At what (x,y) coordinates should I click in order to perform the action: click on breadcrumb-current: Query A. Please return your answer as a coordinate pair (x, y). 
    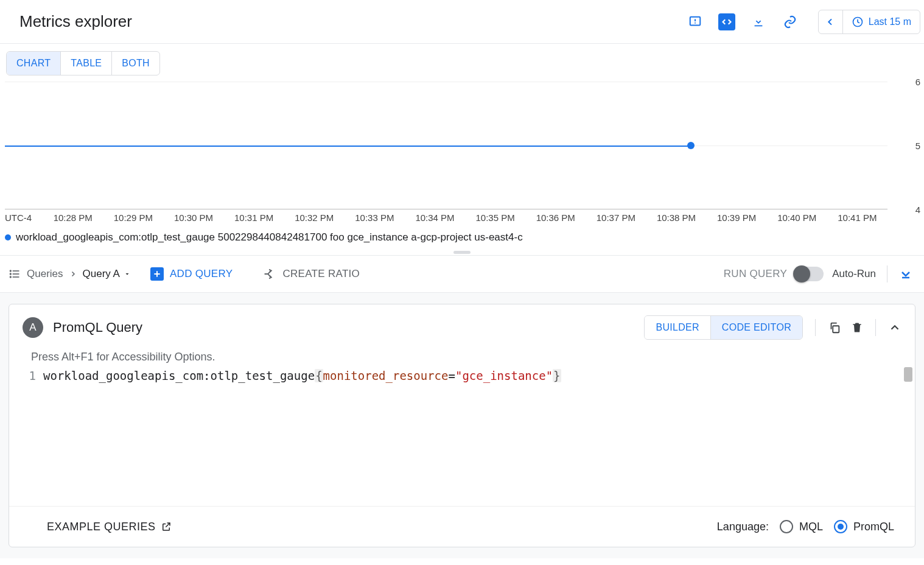
    Looking at the image, I should click on (107, 274).